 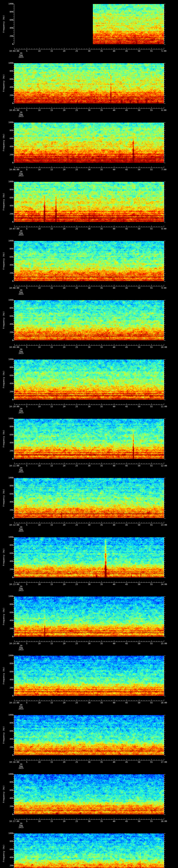 What do you see at coordinates (89, 385) in the screenshot?
I see `spectrogram-panel-101000: Frequency (Hz)0200400600800100010:10:005…` at bounding box center [89, 385].